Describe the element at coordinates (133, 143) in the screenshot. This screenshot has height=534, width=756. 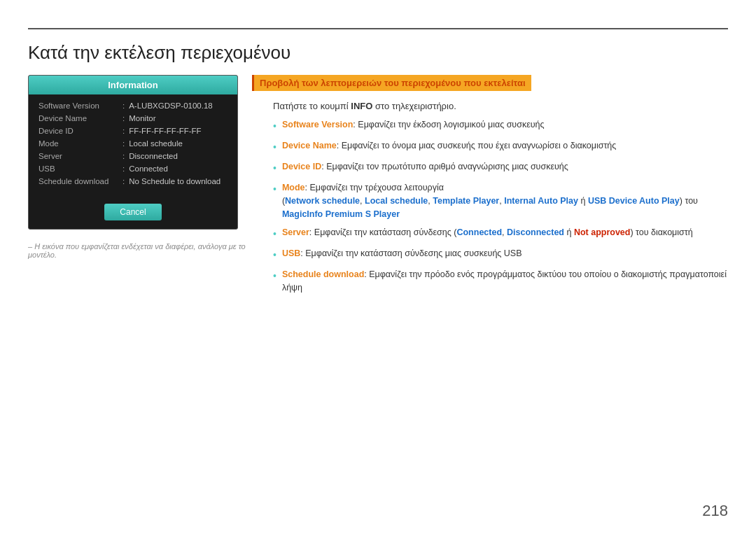
I see `info-row-mode: Mode : Local schedule` at that location.